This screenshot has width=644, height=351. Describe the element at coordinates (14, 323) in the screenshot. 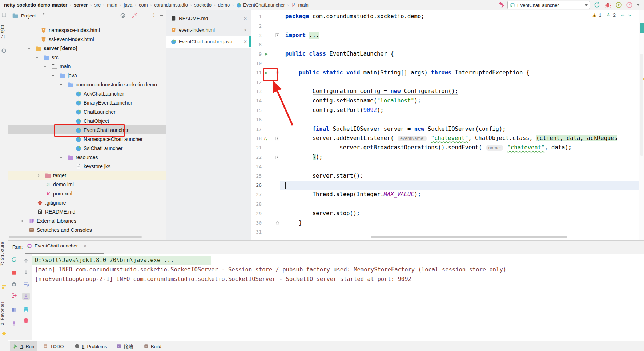

I see `pin-button` at that location.